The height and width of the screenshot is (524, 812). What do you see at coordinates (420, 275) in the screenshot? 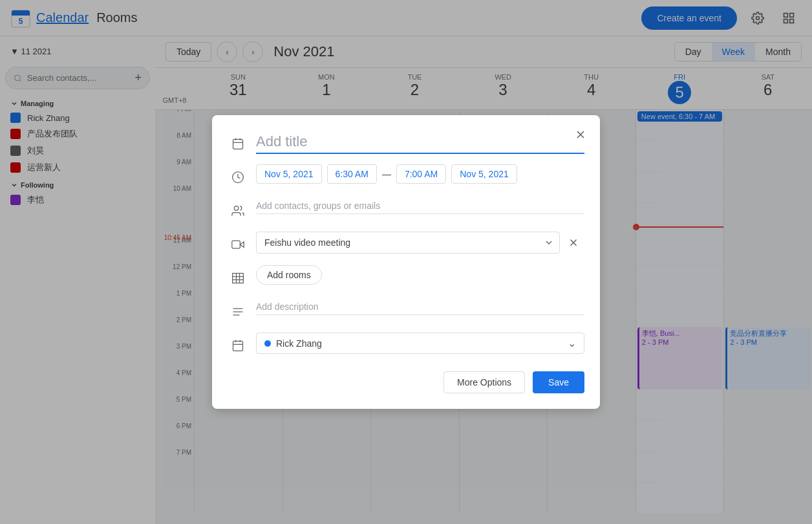
I see `rooms-field: Add rooms` at bounding box center [420, 275].